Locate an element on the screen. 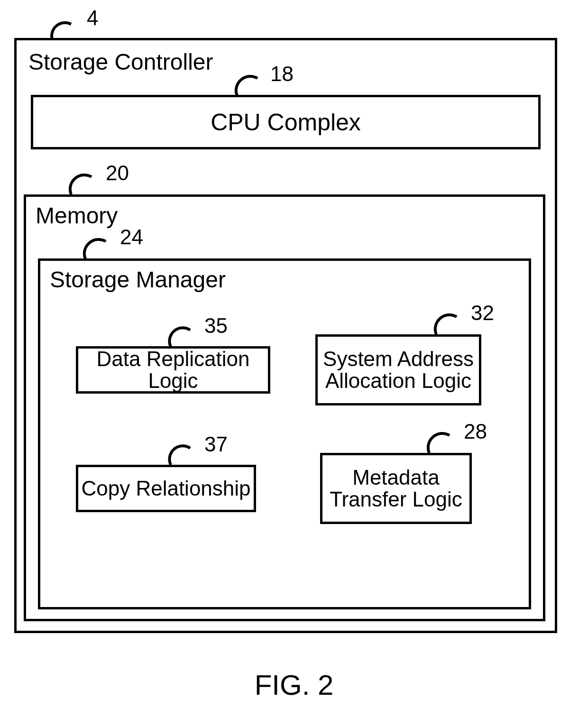 The image size is (588, 727). metadata-transfer-logic-chip: MetadataTransfer Logic is located at coordinates (396, 488).